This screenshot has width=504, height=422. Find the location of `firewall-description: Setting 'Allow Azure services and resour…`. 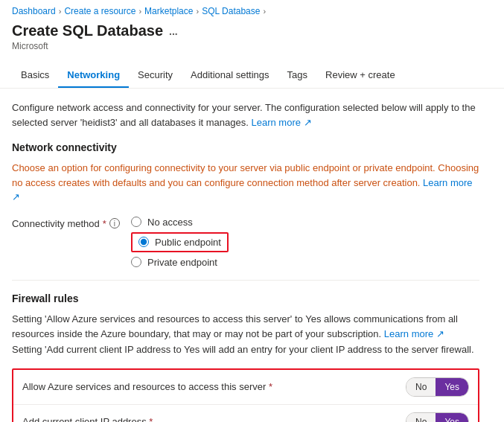

firewall-description: Setting 'Allow Azure services and resour… is located at coordinates (246, 335).